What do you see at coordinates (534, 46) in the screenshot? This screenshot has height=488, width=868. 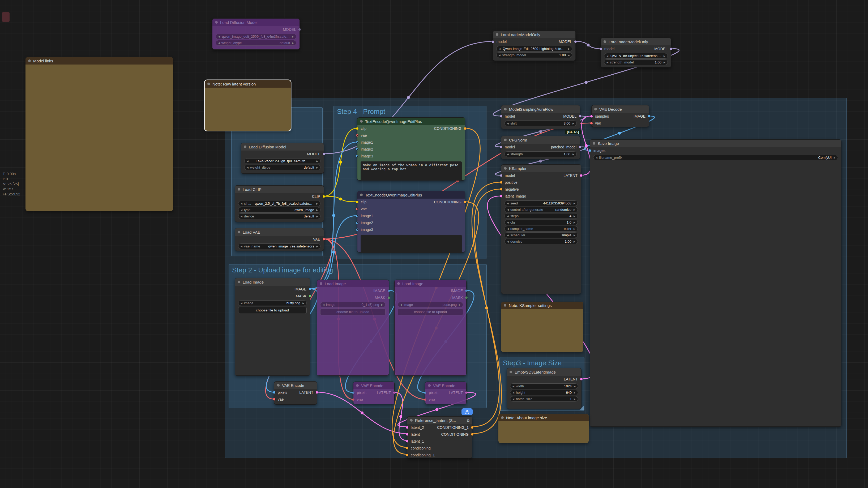 I see `node-lora-loader-1: LoraLoaderModelOnlymodelMODEL◀Qwen-Image…` at bounding box center [534, 46].